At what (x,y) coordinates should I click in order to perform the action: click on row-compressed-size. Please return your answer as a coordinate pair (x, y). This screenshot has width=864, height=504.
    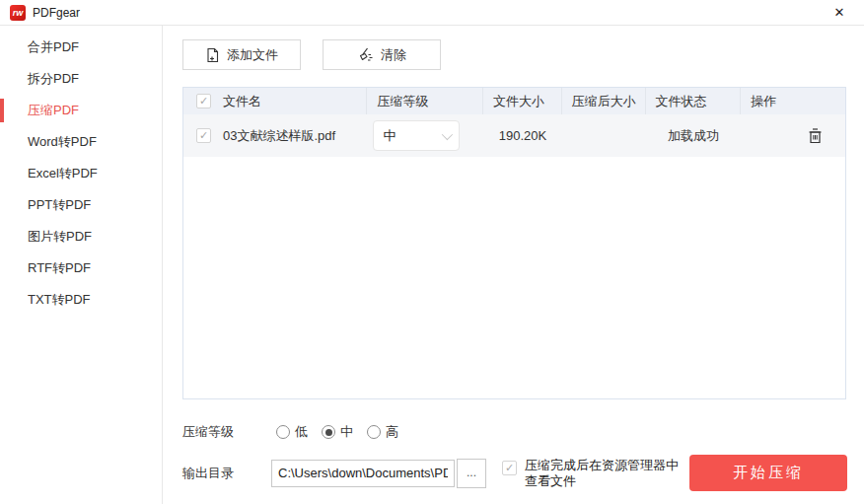
    Looking at the image, I should click on (604, 136).